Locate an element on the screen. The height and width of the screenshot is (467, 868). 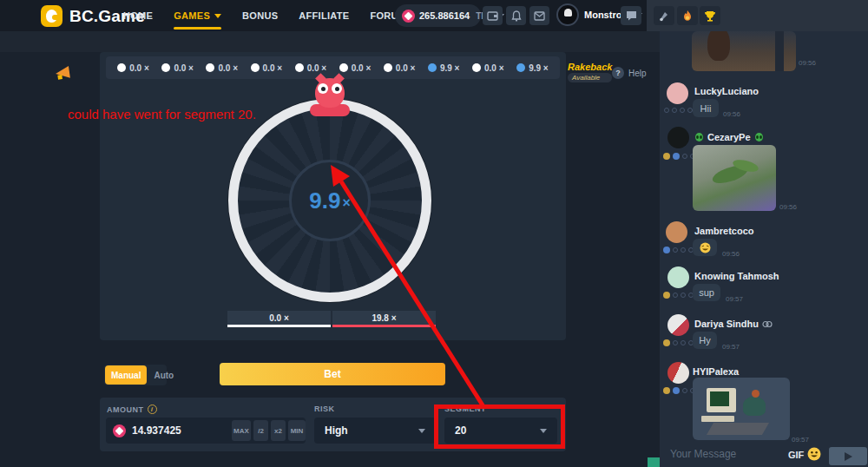
multiplier-tabs: 0.0 × 19.8 × is located at coordinates (332, 319).